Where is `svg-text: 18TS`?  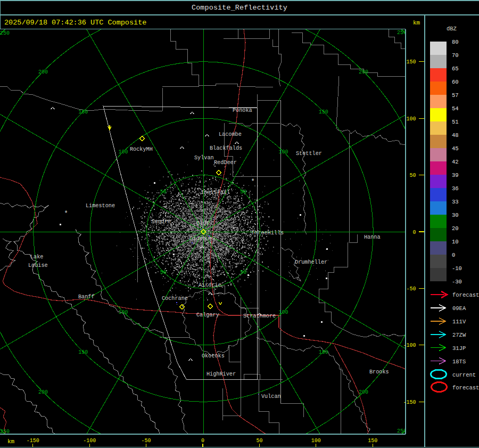 svg-text: 18TS is located at coordinates (459, 362).